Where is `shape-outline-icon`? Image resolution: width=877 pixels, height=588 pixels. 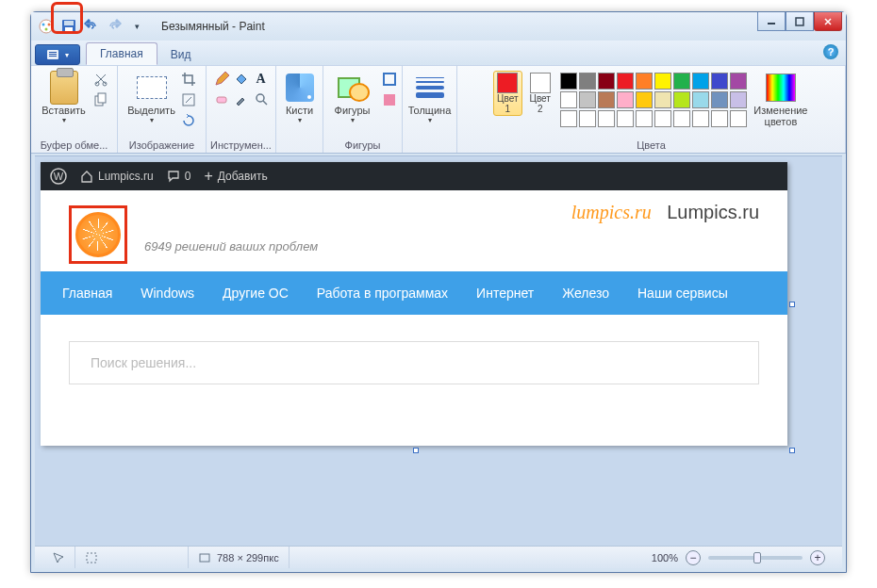
shape-outline-icon is located at coordinates (389, 79).